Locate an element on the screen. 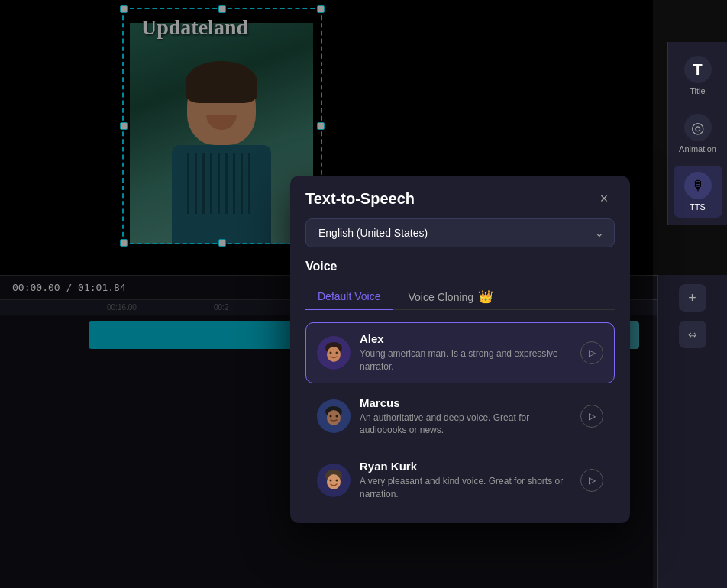 The width and height of the screenshot is (727, 588). crown-icon: 👑 is located at coordinates (486, 296).